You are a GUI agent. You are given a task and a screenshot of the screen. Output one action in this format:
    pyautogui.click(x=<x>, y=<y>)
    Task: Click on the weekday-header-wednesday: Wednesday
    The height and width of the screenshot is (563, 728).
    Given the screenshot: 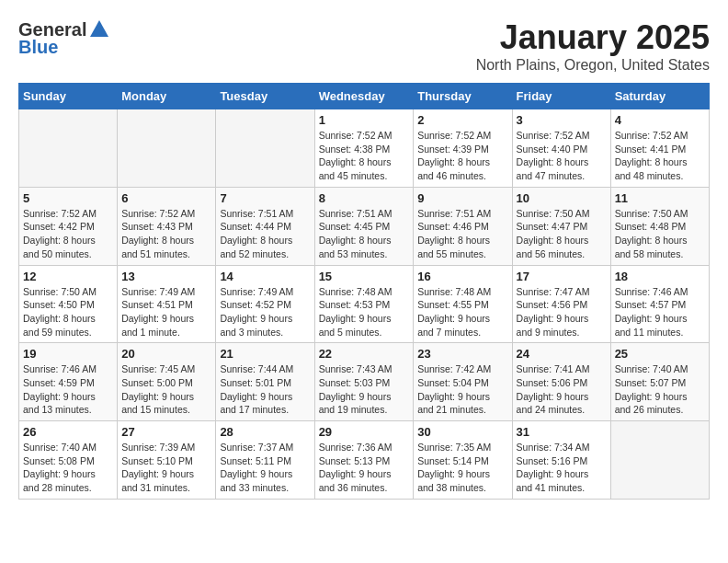 What is the action you would take?
    pyautogui.click(x=364, y=97)
    